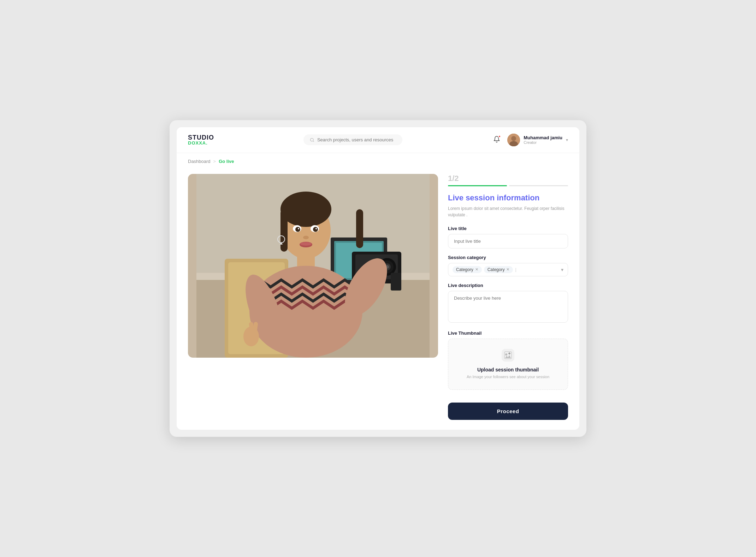 This screenshot has width=756, height=557. I want to click on image-upload-icon, so click(508, 355).